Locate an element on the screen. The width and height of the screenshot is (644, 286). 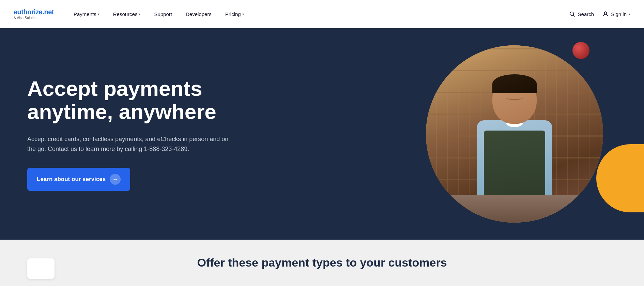
hero-content: Accept payments anytime, anywhere Accept… is located at coordinates (143, 134).